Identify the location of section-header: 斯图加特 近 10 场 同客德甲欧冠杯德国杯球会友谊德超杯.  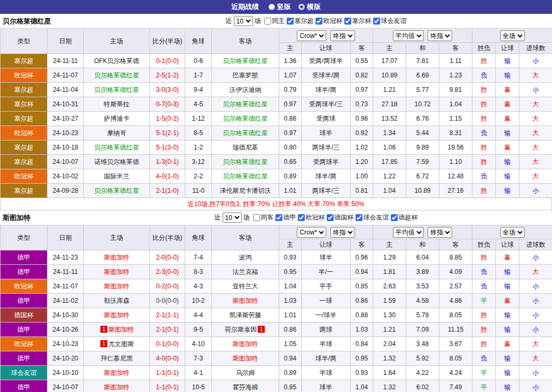
(276, 218).